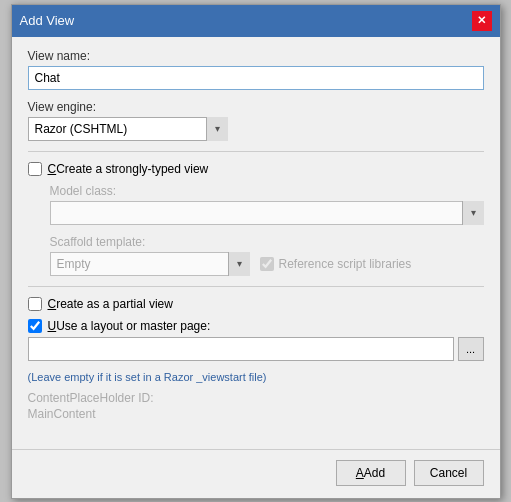 This screenshot has height=502, width=511. What do you see at coordinates (267, 264) in the screenshot?
I see `scaffold-row: Empty Create Delete Details Edit List ▾ …` at bounding box center [267, 264].